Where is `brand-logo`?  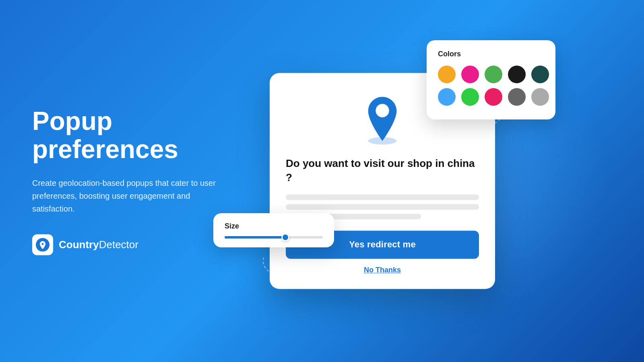
brand-logo is located at coordinates (43, 245).